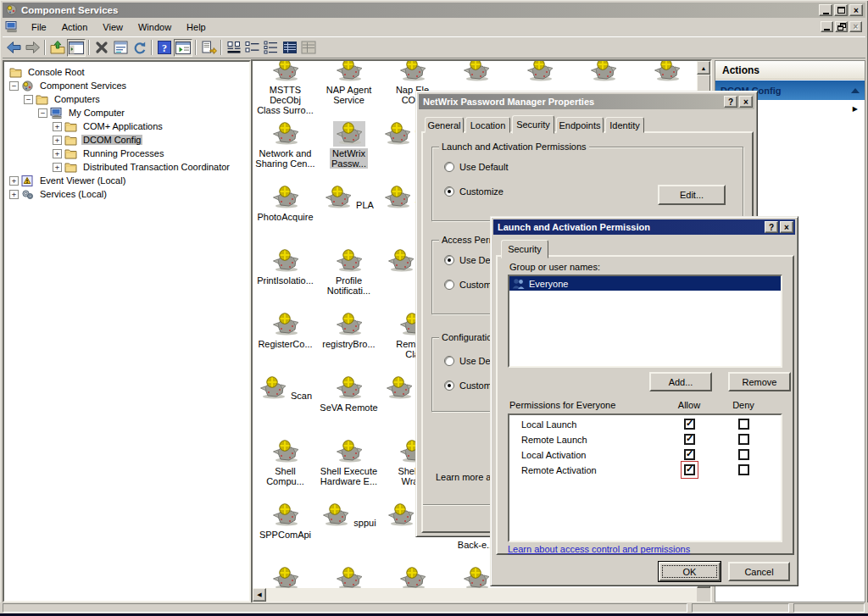  What do you see at coordinates (644, 227) in the screenshot?
I see `permission-dialog-titlebar: Launch and Activation Permission ? ×` at bounding box center [644, 227].